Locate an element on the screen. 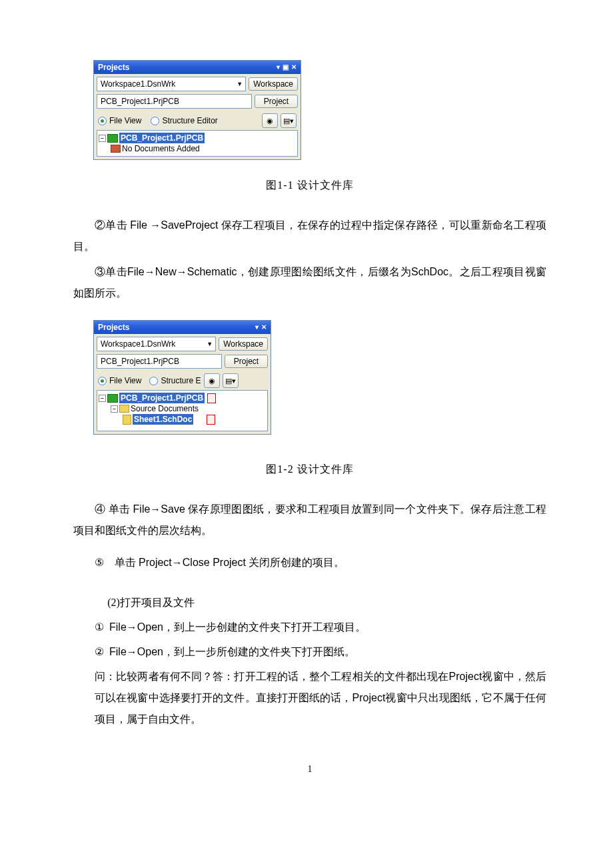  panel-titlebar: Projects ▾ ✕ is located at coordinates (183, 327).